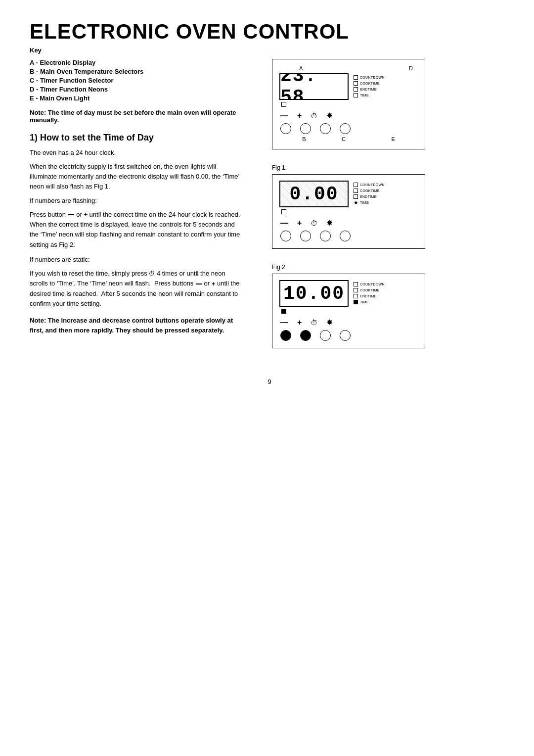 The height and width of the screenshot is (756, 534). Describe the element at coordinates (306, 335) in the screenshot. I see `fig2-circle-2-filled` at that location.